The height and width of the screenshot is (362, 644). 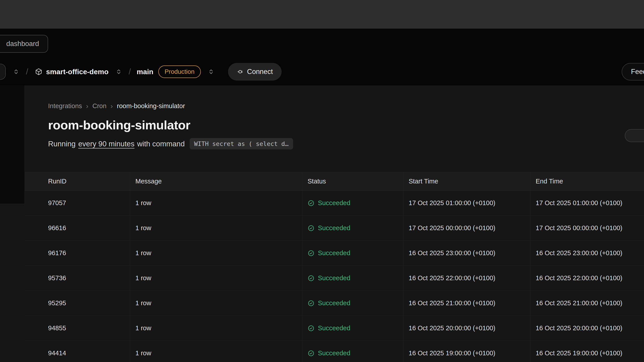 What do you see at coordinates (78, 278) in the screenshot?
I see `run-id-cell: 95736` at bounding box center [78, 278].